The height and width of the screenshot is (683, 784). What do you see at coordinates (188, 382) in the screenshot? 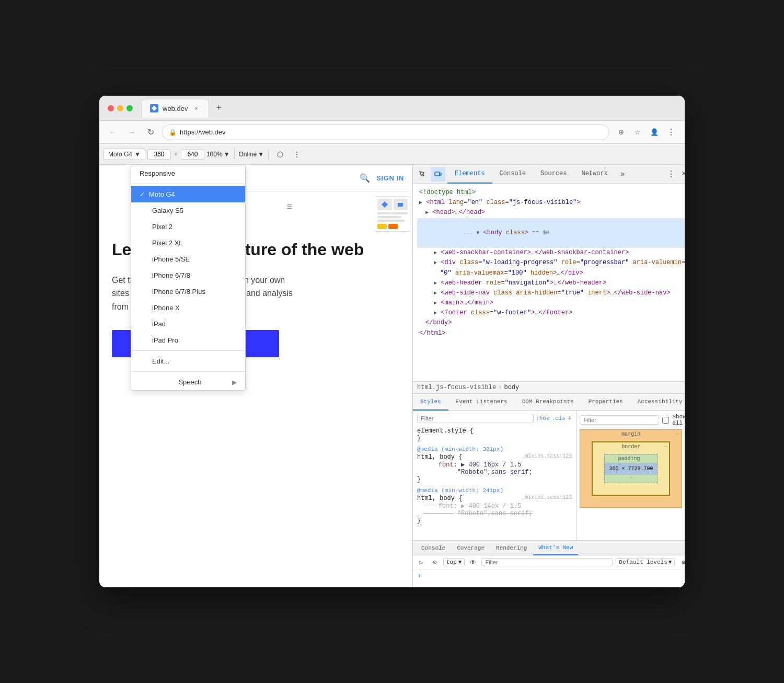
I see `dropdown-speech: Speech ▶` at bounding box center [188, 382].